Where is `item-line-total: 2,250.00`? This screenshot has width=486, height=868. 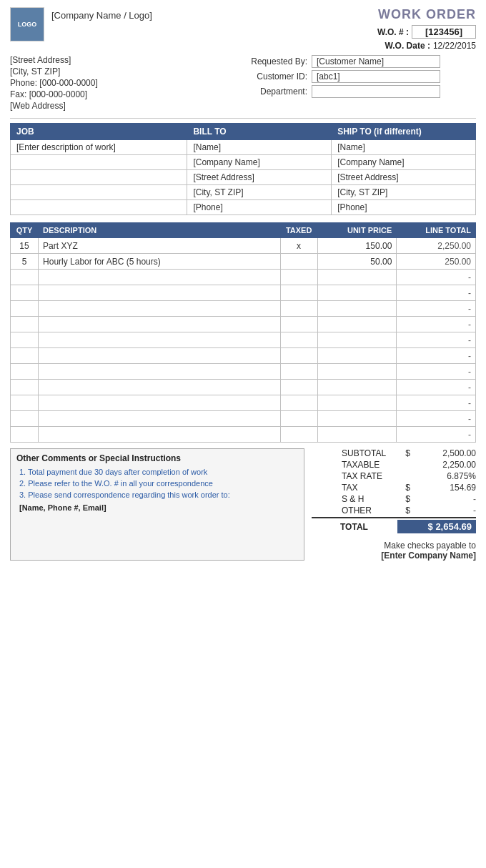 item-line-total: 2,250.00 is located at coordinates (436, 246).